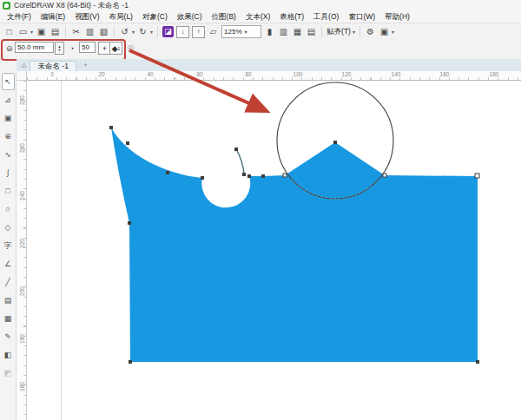  Describe the element at coordinates (52, 67) in the screenshot. I see `document-tab-label: 未命名 -1` at that location.